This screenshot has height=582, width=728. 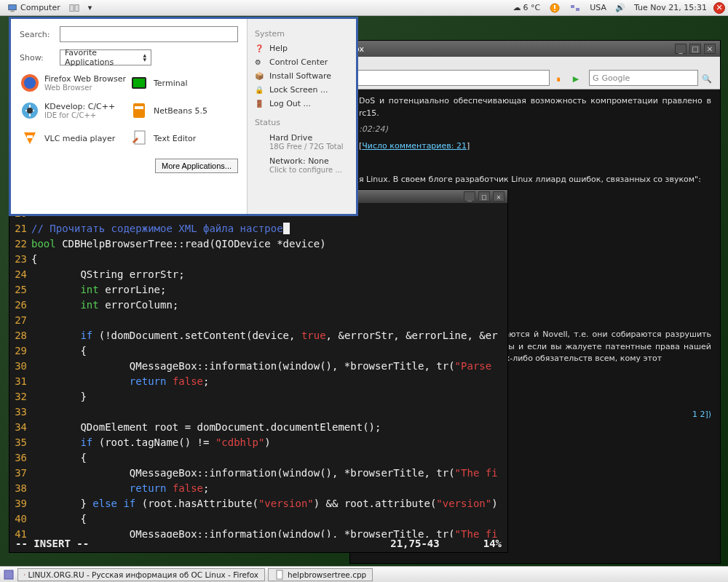 What do you see at coordinates (183, 138) in the screenshot?
I see `app-item: Text Editor` at bounding box center [183, 138].